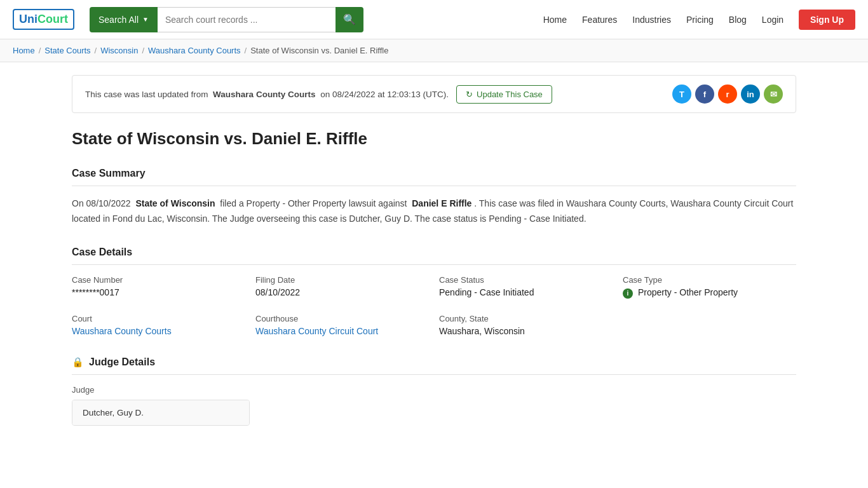 The height and width of the screenshot is (488, 868). I want to click on update-case-button: ↻ Update This Case, so click(505, 94).